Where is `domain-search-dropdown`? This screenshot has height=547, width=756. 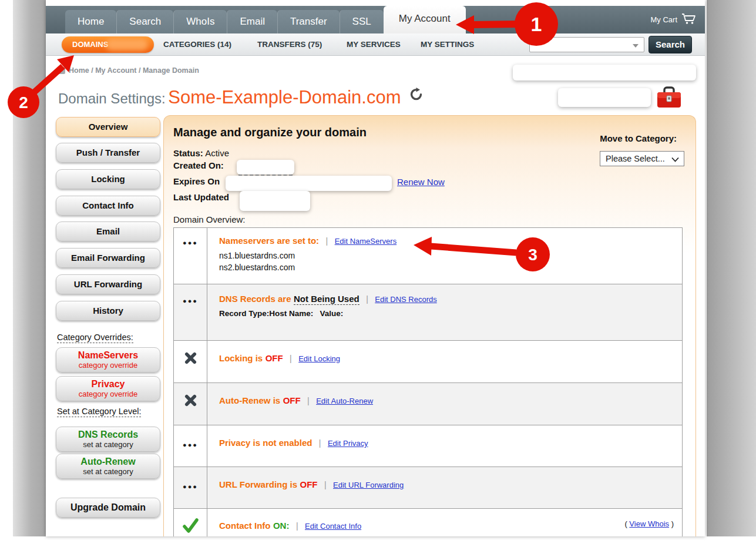 domain-search-dropdown is located at coordinates (587, 45).